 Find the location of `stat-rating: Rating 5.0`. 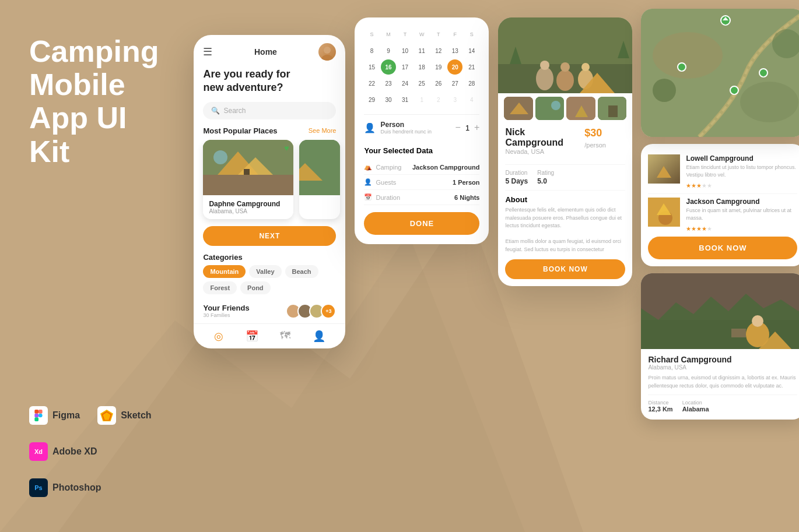

stat-rating: Rating 5.0 is located at coordinates (546, 177).